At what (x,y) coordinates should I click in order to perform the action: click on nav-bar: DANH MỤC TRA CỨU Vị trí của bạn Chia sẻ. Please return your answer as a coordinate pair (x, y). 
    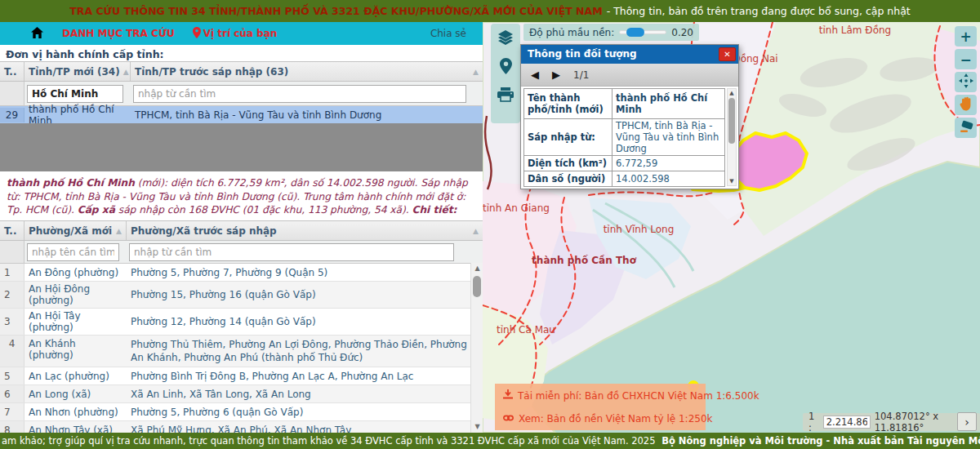
    Looking at the image, I should click on (242, 33).